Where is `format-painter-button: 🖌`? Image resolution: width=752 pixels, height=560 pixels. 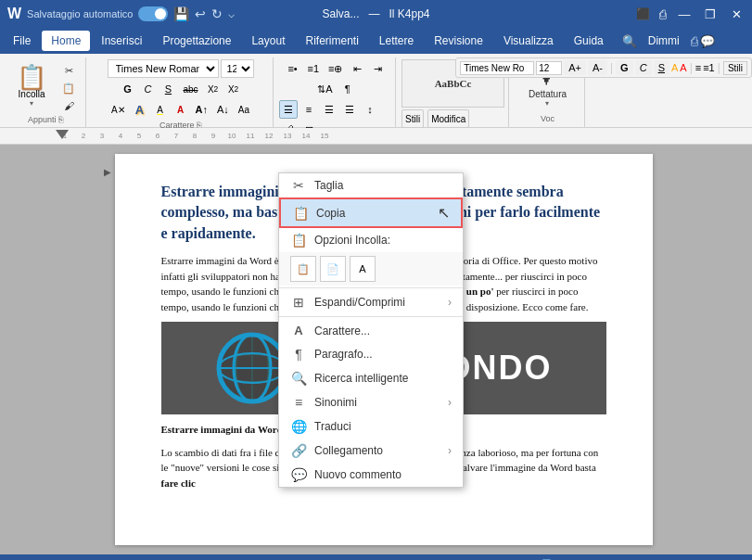 format-painter-button: 🖌 is located at coordinates (69, 106).